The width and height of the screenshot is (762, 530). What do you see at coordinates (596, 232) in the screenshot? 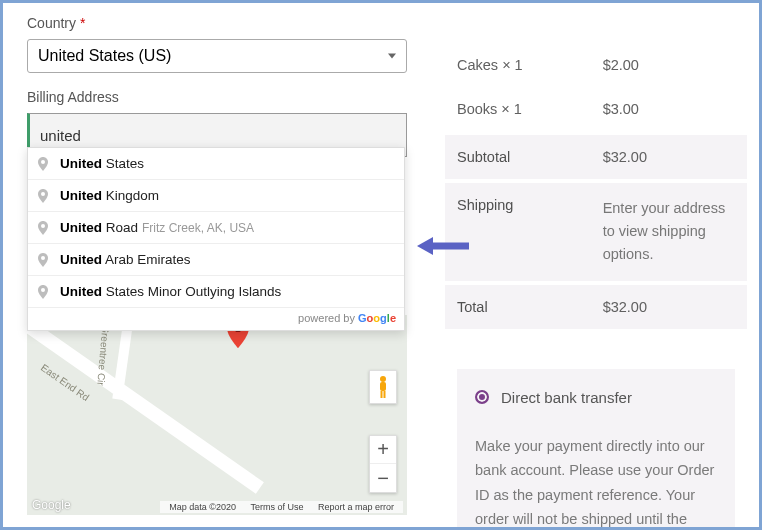
I see `cart-shipping-row: Shipping Enter your address to view ship…` at bounding box center [596, 232].